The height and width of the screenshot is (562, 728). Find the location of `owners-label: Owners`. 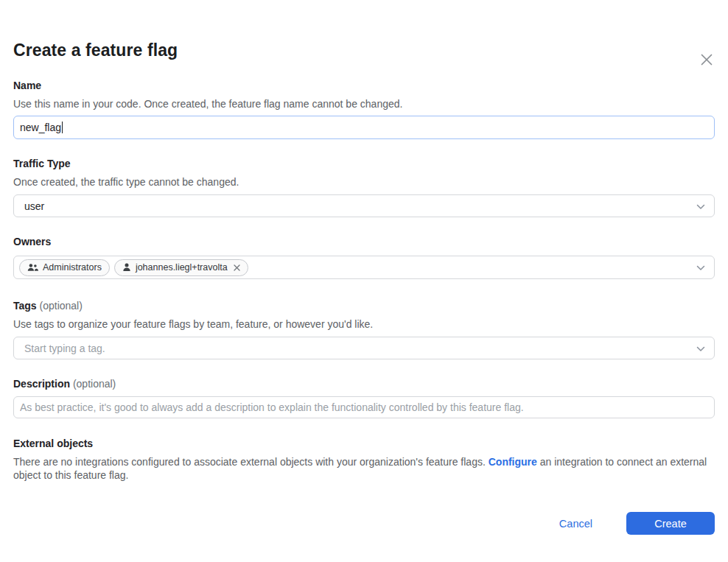

owners-label: Owners is located at coordinates (364, 242).